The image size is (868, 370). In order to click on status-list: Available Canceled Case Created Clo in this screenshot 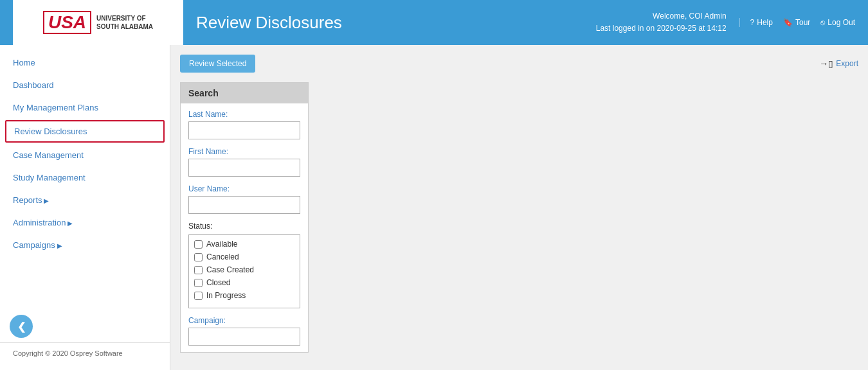, I will do `click(244, 270)`.